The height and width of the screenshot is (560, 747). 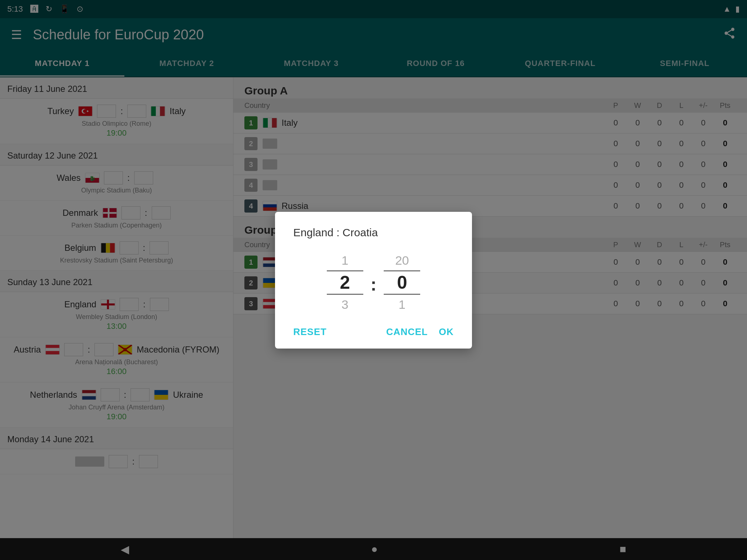 What do you see at coordinates (310, 332) in the screenshot?
I see `reset-button: RESET` at bounding box center [310, 332].